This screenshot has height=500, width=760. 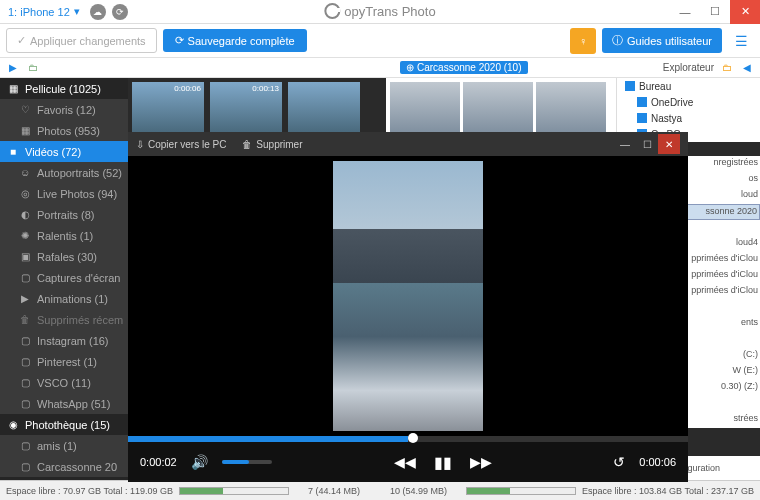 I want to click on sidebar-item-label: Pellicule (1025), so click(x=63, y=89).